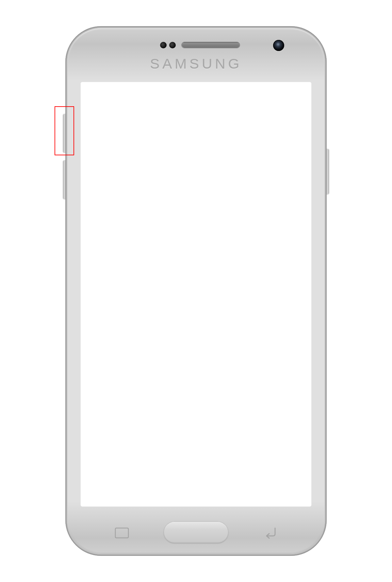  What do you see at coordinates (168, 45) in the screenshot?
I see `proximity-sensors` at bounding box center [168, 45].